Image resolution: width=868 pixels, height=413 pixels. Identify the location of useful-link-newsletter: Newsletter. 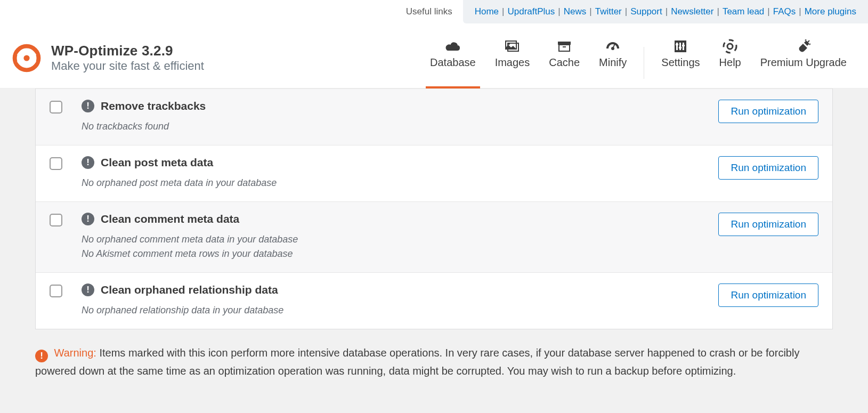
(692, 12).